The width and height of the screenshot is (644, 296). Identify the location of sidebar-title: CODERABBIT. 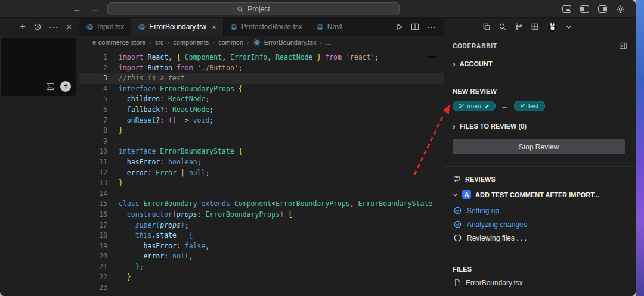
(475, 46).